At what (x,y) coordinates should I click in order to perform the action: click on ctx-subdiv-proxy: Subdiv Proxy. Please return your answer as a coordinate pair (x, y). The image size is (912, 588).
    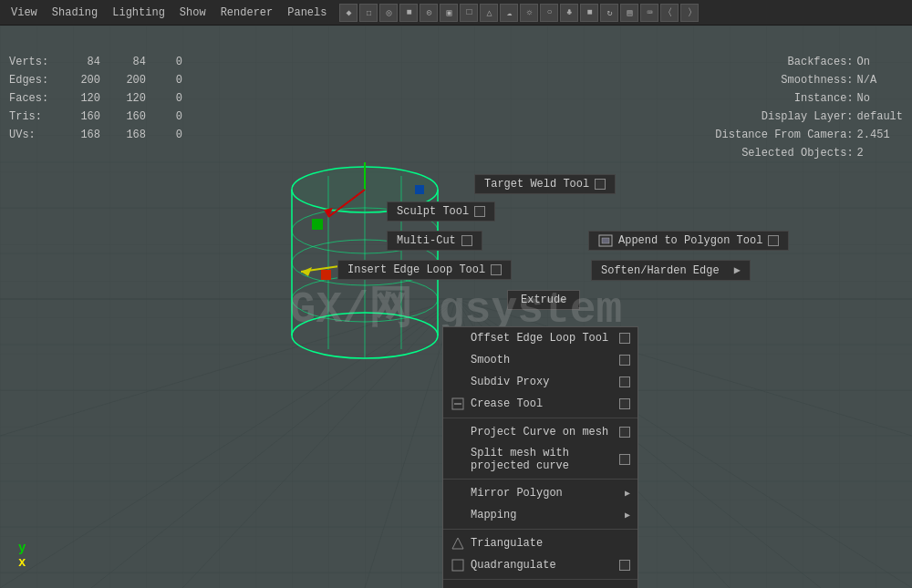
    Looking at the image, I should click on (540, 382).